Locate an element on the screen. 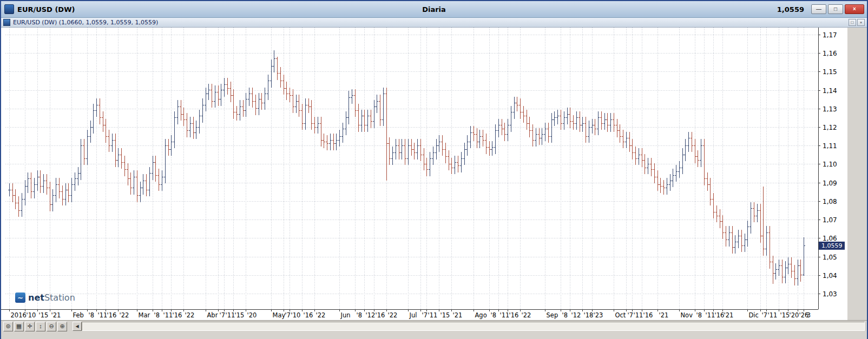  svg-text: Feb is located at coordinates (78, 315).